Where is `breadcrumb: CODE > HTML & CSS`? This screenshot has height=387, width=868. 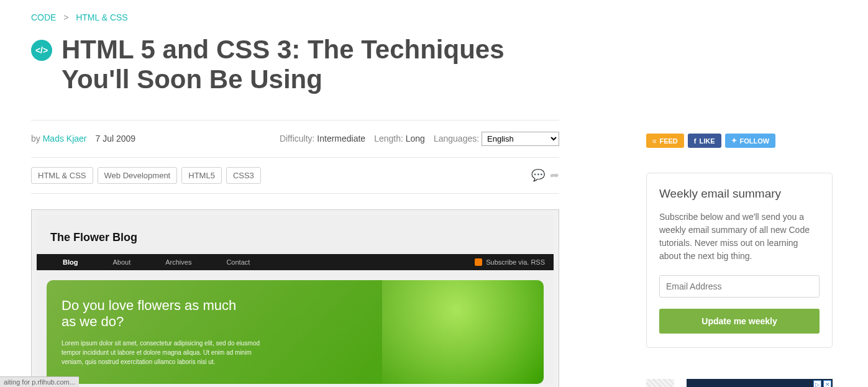
breadcrumb: CODE > HTML & CSS is located at coordinates (295, 17).